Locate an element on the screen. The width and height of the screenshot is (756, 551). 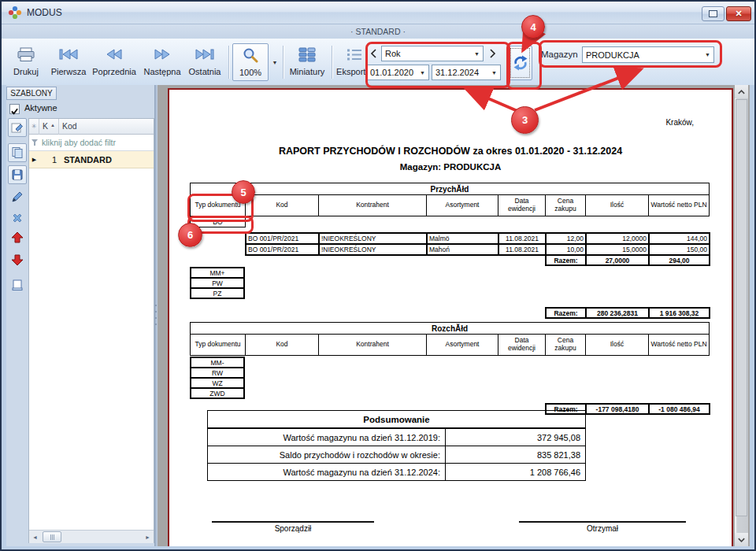
templates-tab: SZABLONY is located at coordinates (32, 93).